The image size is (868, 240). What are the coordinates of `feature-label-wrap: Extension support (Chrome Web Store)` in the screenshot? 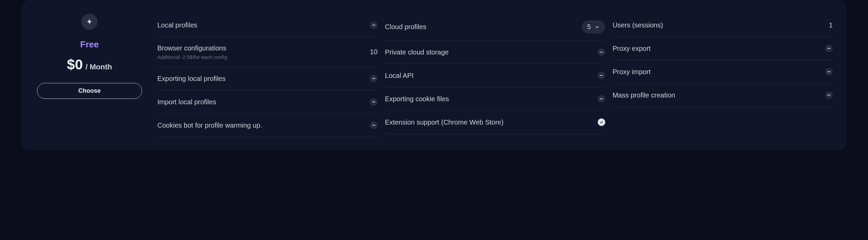 It's located at (444, 123).